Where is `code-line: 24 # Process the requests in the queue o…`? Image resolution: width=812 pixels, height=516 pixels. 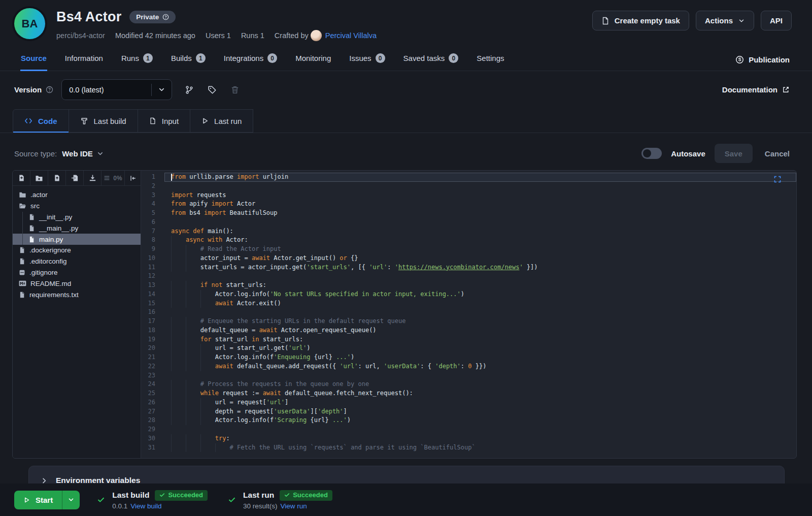 code-line: 24 # Process the requests in the queue o… is located at coordinates (469, 384).